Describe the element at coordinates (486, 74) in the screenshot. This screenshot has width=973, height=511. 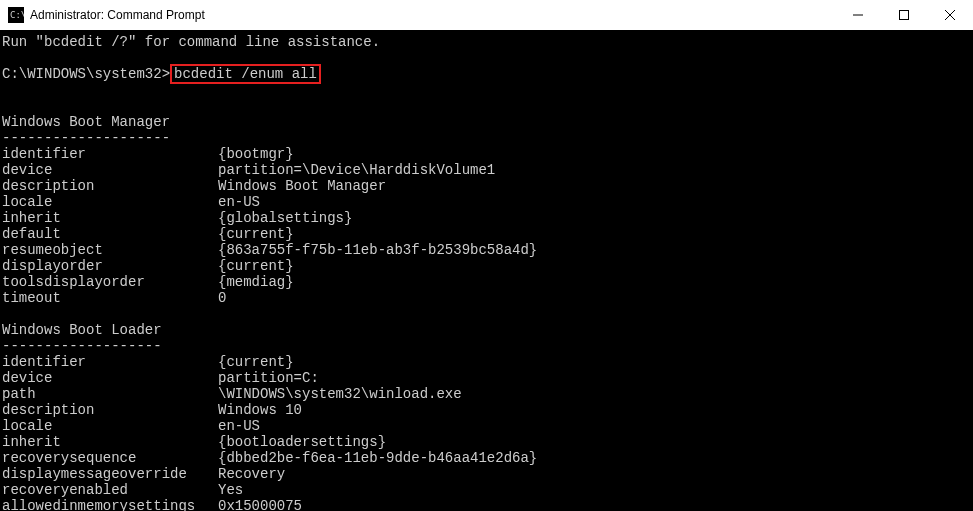
I see `prompt-line: C:\WINDOWS\system32>bcdedit /enum all` at that location.